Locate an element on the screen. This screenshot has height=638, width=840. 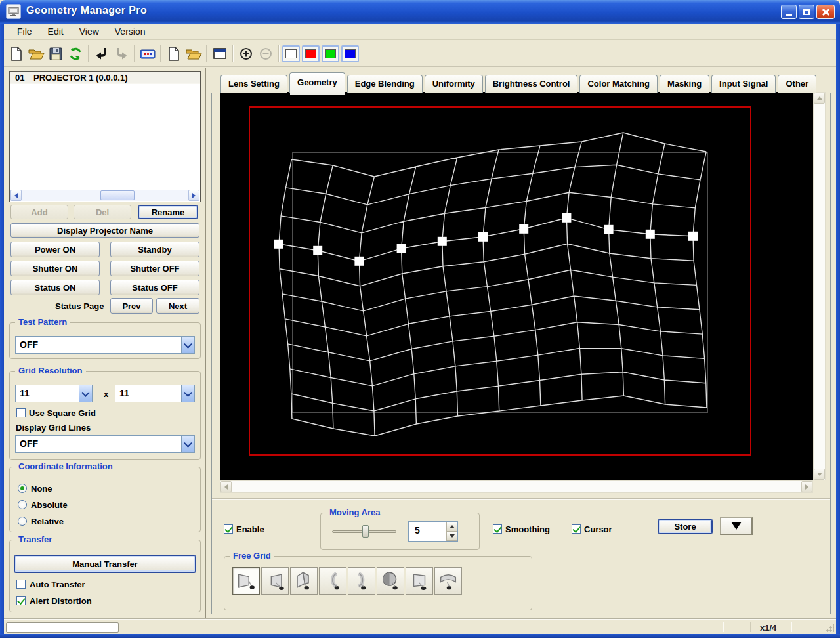
tab-geometry: Geometry is located at coordinates (318, 83).